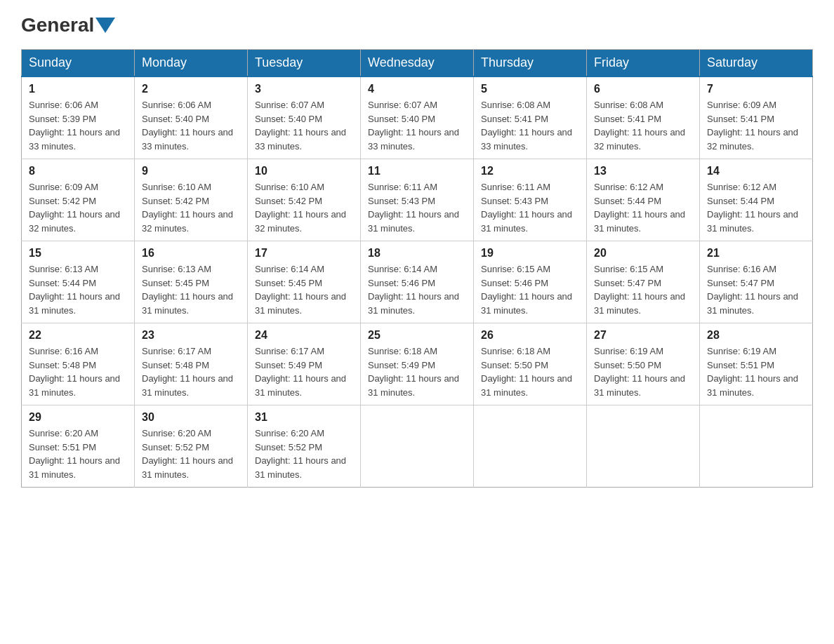  I want to click on day-number: 24, so click(304, 335).